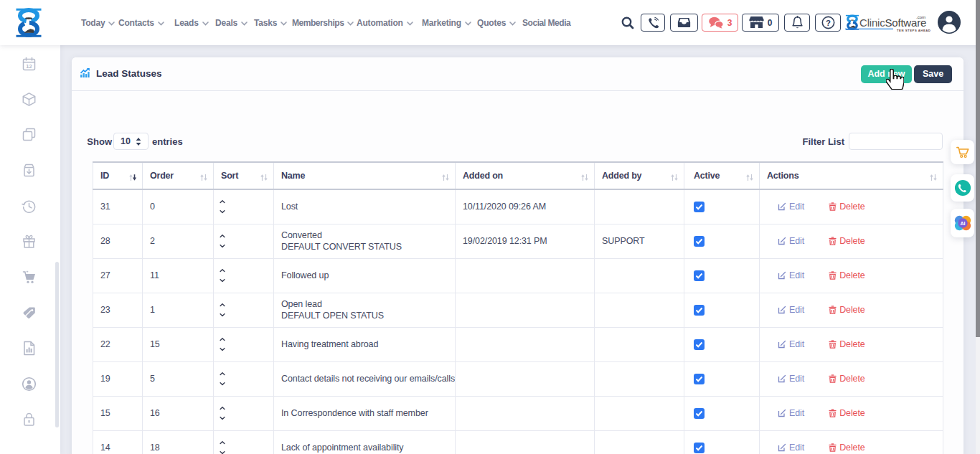 This screenshot has width=980, height=454. Describe the element at coordinates (914, 30) in the screenshot. I see `svg-text: TEN STEPS AHEAD` at that location.